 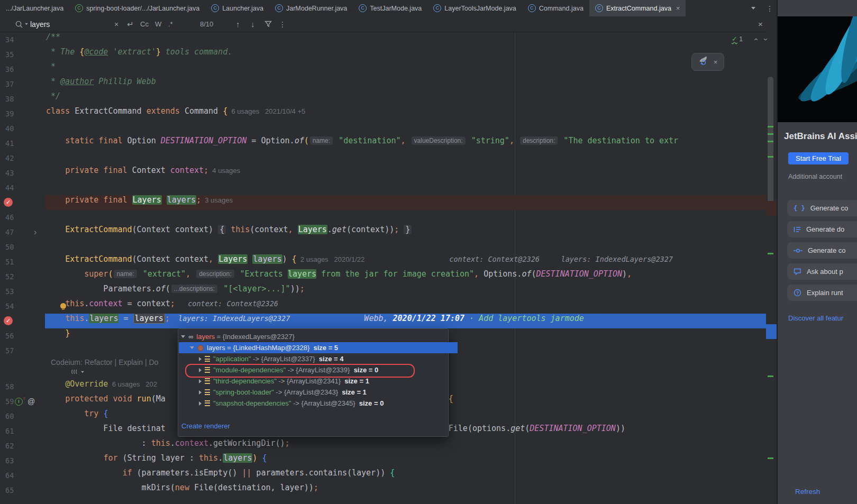 What do you see at coordinates (238, 24) in the screenshot?
I see `previous-match-icon: ↑` at bounding box center [238, 24].